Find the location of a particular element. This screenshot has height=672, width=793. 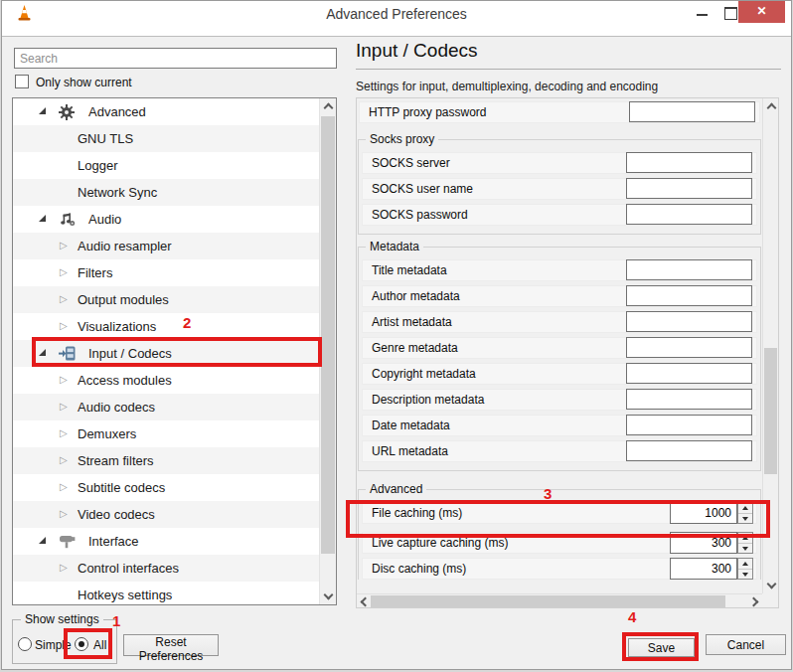

setting-input-artist-metadata is located at coordinates (690, 322).